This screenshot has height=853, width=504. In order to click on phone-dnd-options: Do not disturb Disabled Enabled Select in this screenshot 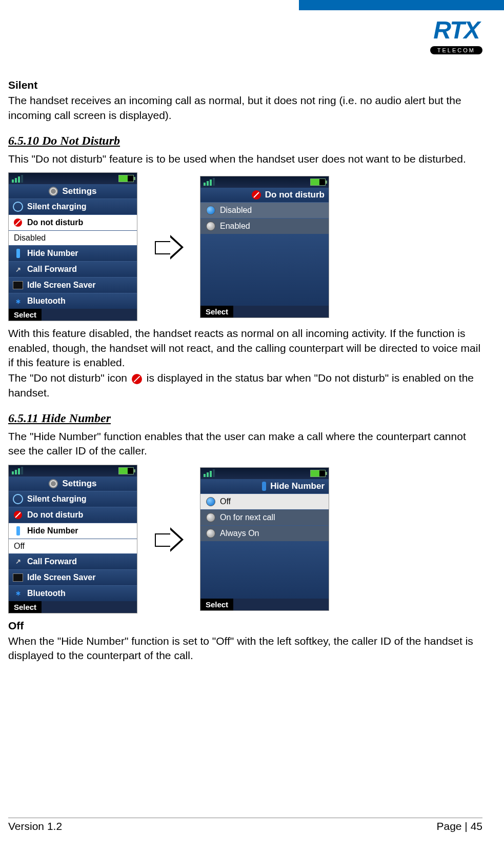, I will do `click(265, 247)`.